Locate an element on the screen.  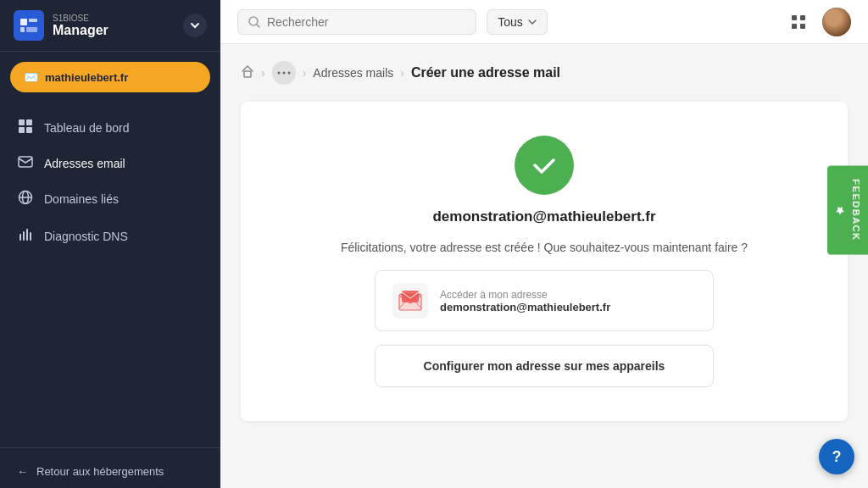
access-card-label: Accéder à mon adresse is located at coordinates (526, 295).